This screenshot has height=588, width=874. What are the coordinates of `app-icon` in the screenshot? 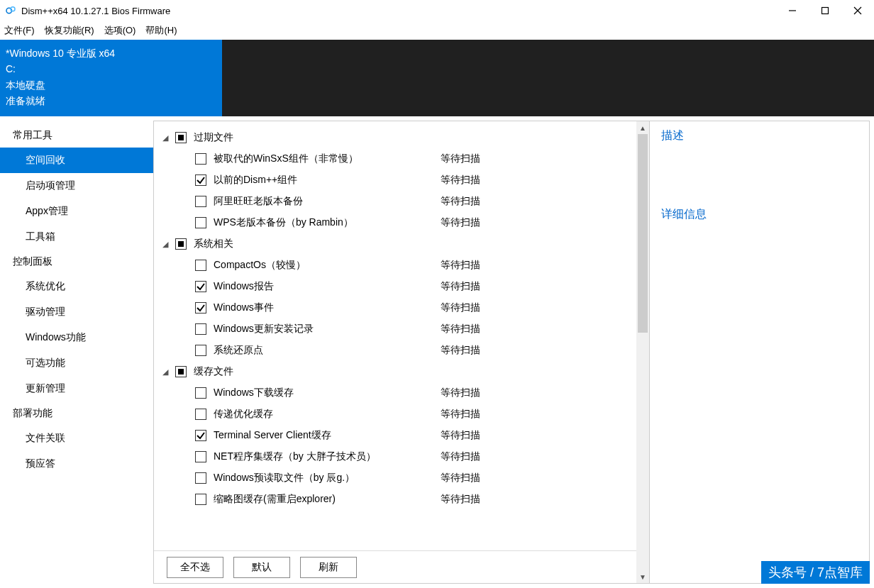 It's located at (11, 11).